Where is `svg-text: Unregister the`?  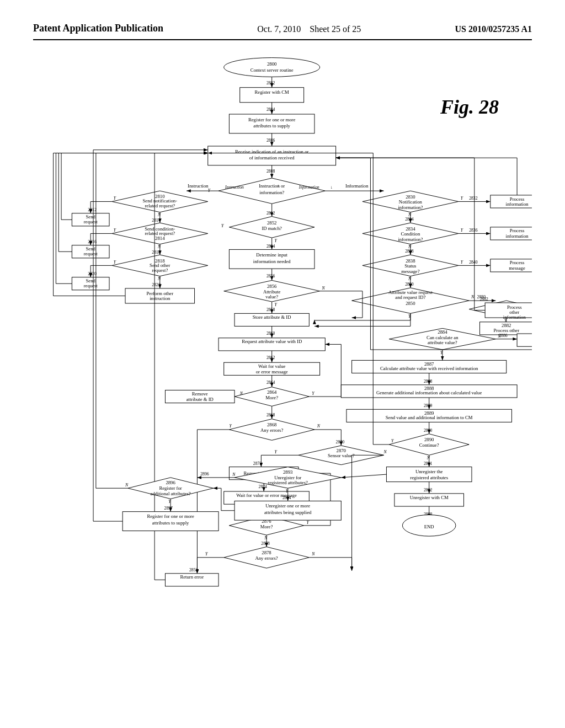
svg-text: Unregister the is located at coordinates (429, 472).